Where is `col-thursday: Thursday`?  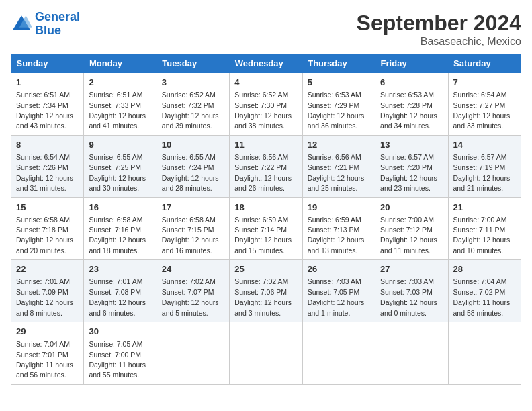 col-thursday: Thursday is located at coordinates (339, 64).